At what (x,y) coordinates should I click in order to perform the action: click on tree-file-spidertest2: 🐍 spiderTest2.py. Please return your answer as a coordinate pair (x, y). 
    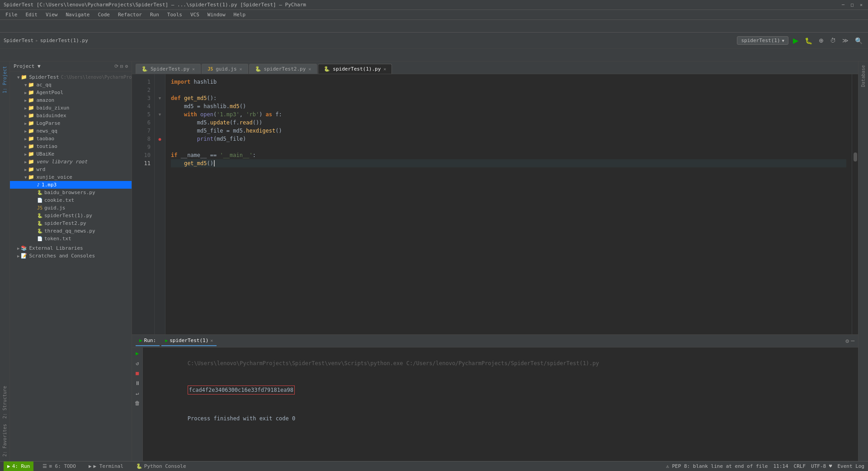
    Looking at the image, I should click on (71, 224).